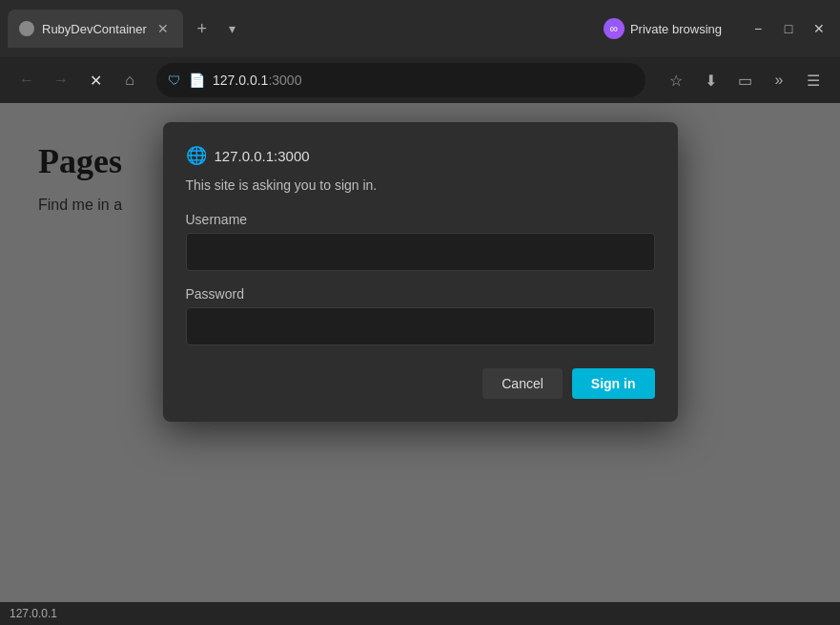  Describe the element at coordinates (420, 185) in the screenshot. I see `dialog-prompt: This site is asking you to sign in.` at that location.